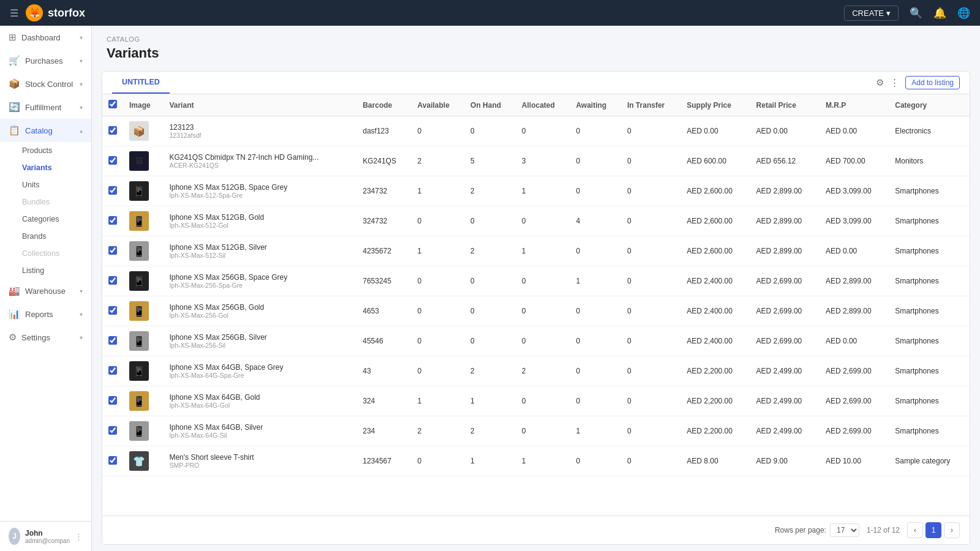  Describe the element at coordinates (260, 127) in the screenshot. I see `variant-name: 123123` at that location.